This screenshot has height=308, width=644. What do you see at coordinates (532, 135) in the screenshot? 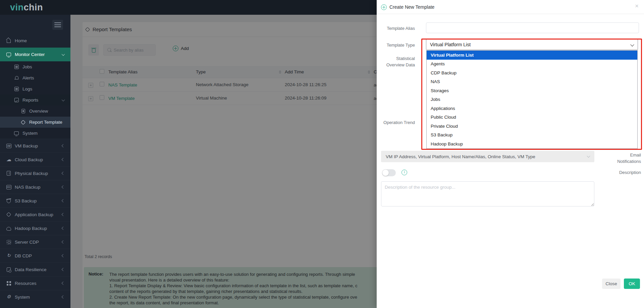
I see `dropdown-option: S3 Backup` at bounding box center [532, 135].